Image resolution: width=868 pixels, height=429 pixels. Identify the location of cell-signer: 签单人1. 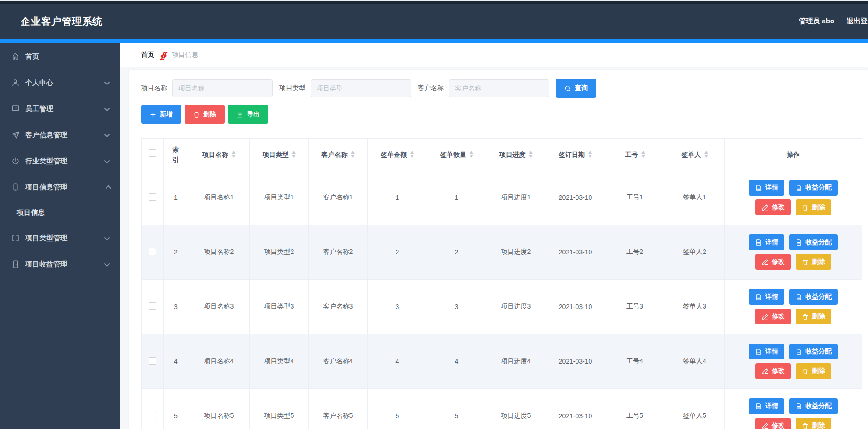
(695, 198).